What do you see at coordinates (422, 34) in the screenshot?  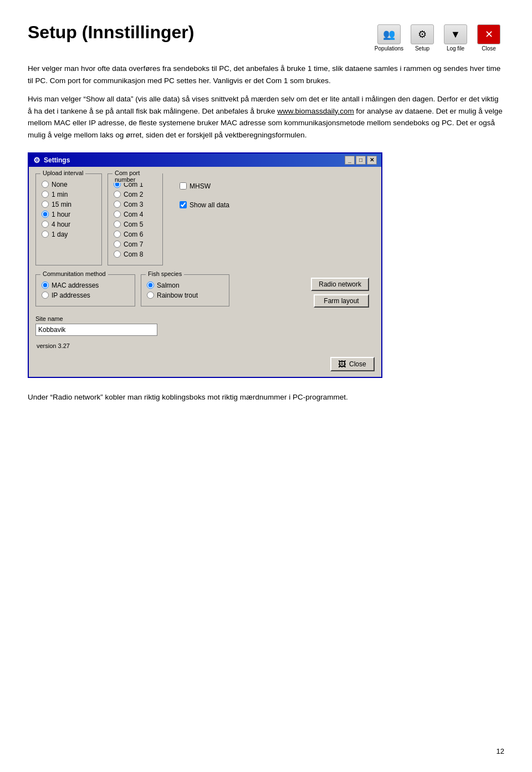 I see `setup-icon: ⚙` at bounding box center [422, 34].